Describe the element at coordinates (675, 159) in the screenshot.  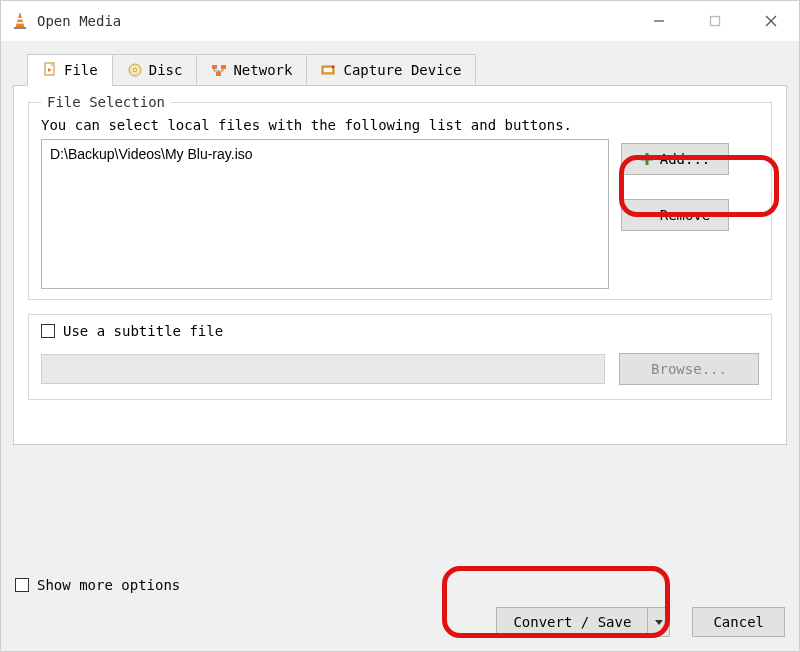
I see `add-button: Add...` at that location.